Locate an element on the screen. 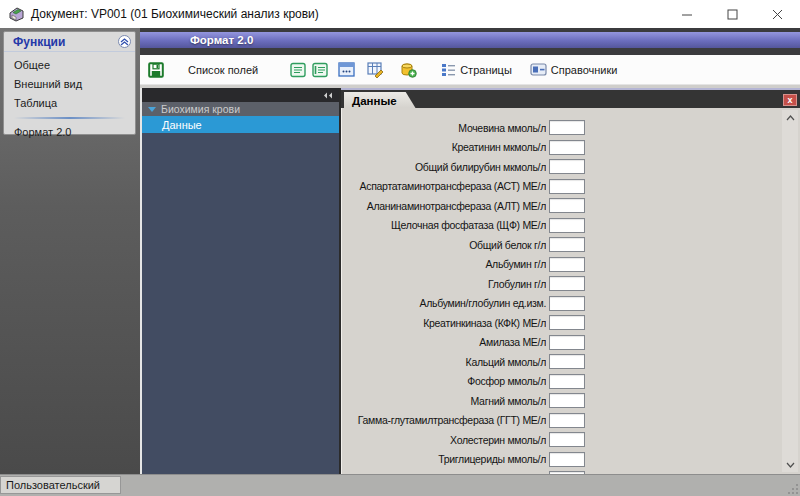 This screenshot has width=800, height=496. tree-selected-label: Данные is located at coordinates (182, 125).